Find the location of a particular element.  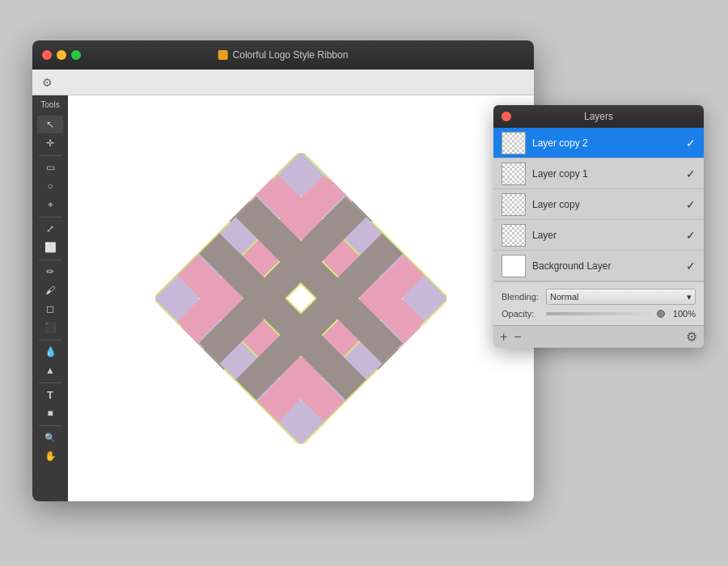

tool-hand: ✋ is located at coordinates (50, 456).